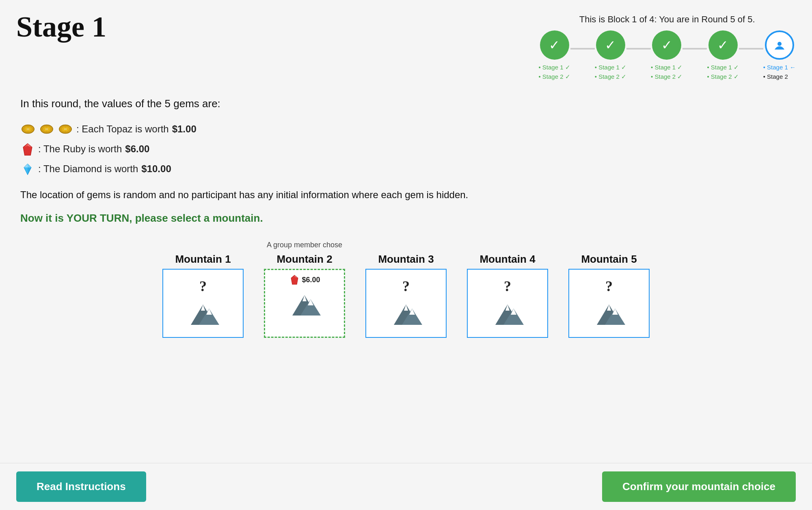  What do you see at coordinates (554, 77) in the screenshot?
I see `step1-label2: Stage 2 ✓` at bounding box center [554, 77].